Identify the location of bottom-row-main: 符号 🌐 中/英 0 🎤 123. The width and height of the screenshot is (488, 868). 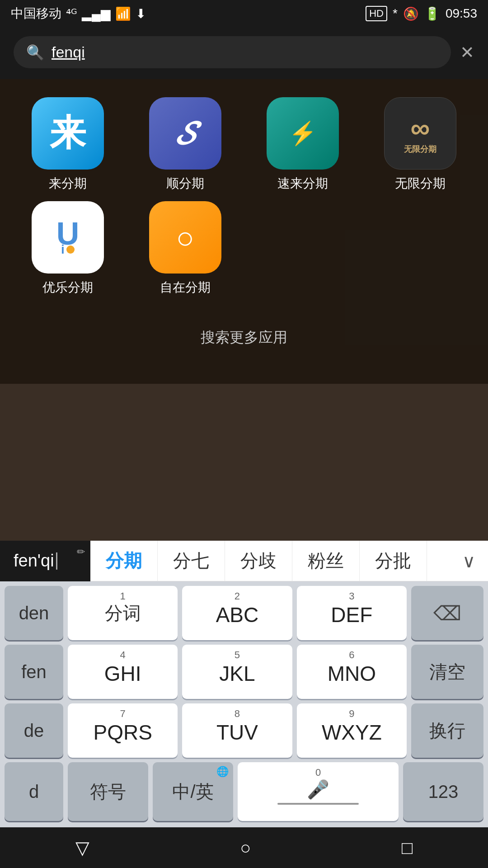
(276, 792).